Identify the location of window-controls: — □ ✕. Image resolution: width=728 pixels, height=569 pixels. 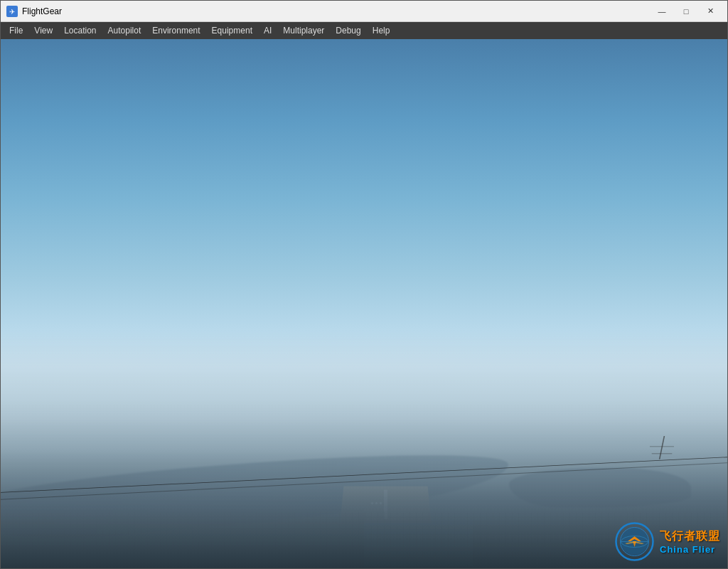
(686, 11).